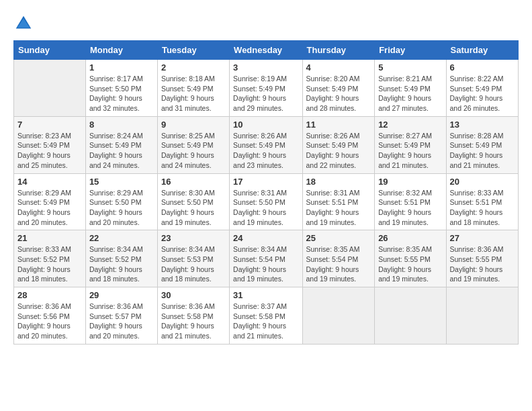 This screenshot has height=411, width=532. Describe the element at coordinates (266, 259) in the screenshot. I see `day-cell: 24Sunrise: 8:34 AM Sunset: 5:54 PM Dayli…` at that location.